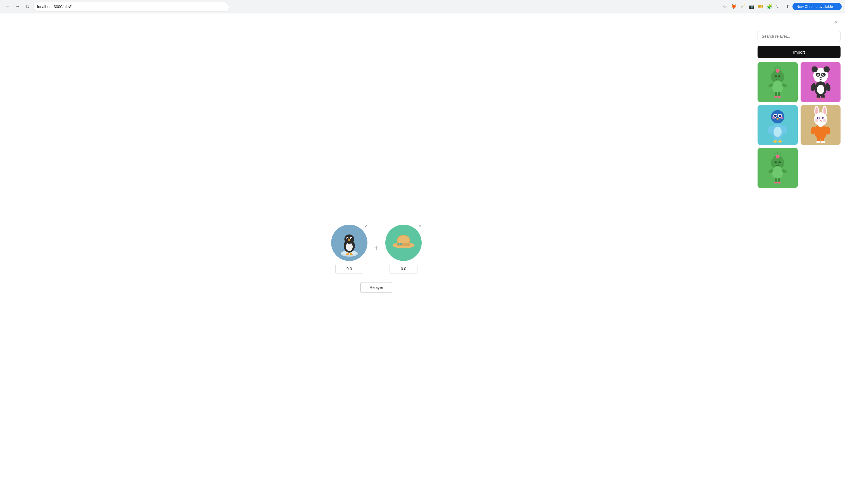 Image resolution: width=845 pixels, height=504 pixels. I want to click on slot2-value-input, so click(403, 269).